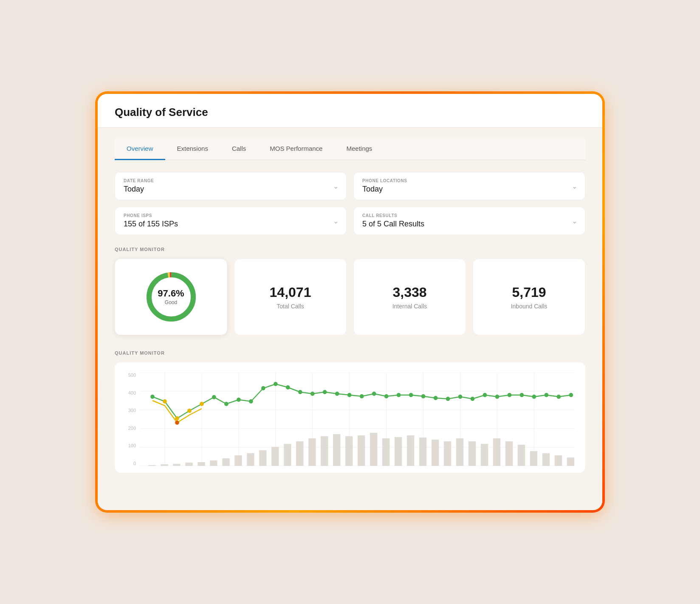 This screenshot has width=700, height=604. I want to click on date-range-filter: DATE RANGE Today ⌄, so click(231, 186).